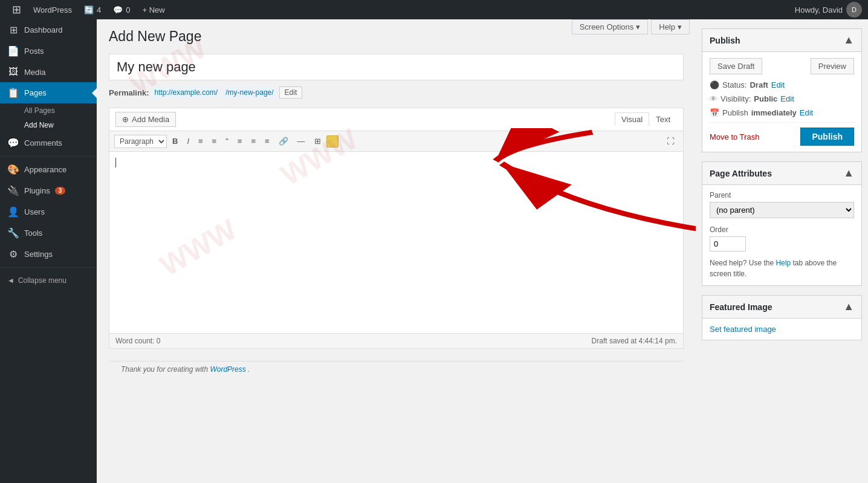 The image size is (868, 483). Describe the element at coordinates (728, 244) in the screenshot. I see `order-input` at that location.